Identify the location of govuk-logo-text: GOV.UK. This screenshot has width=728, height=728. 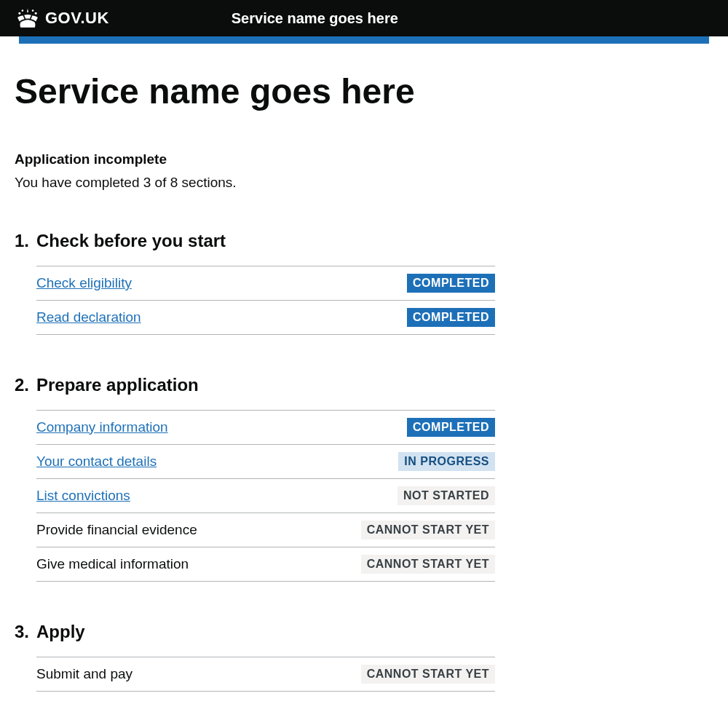
(77, 18).